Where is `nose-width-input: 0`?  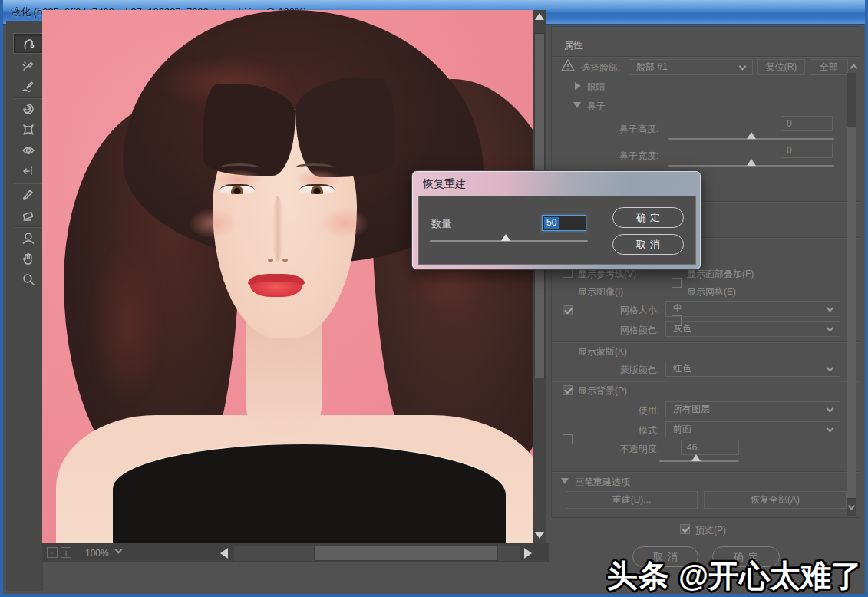
nose-width-input: 0 is located at coordinates (807, 150).